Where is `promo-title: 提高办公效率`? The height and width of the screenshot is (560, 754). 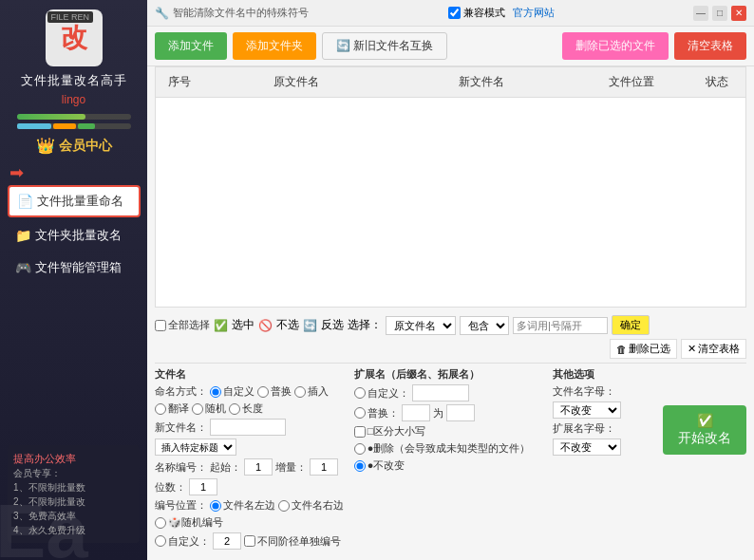
promo-title: 提高办公效率 is located at coordinates (74, 459).